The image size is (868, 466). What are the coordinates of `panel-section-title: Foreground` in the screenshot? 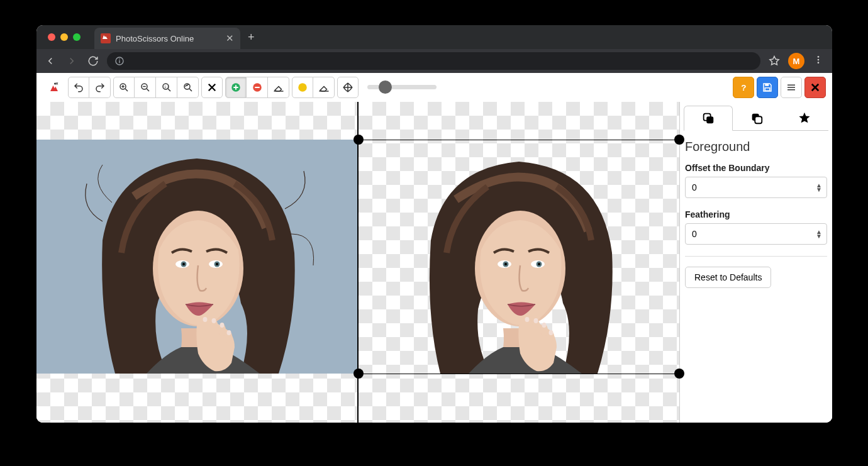 It's located at (756, 147).